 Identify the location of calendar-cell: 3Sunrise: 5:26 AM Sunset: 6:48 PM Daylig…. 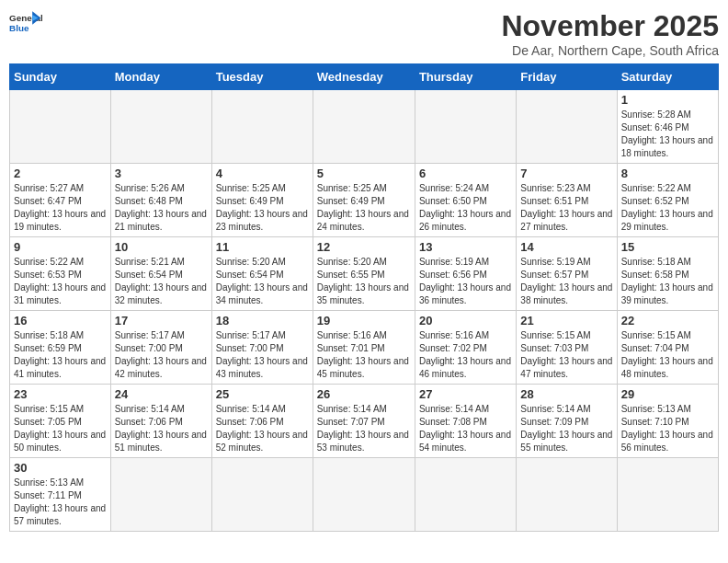
(161, 201).